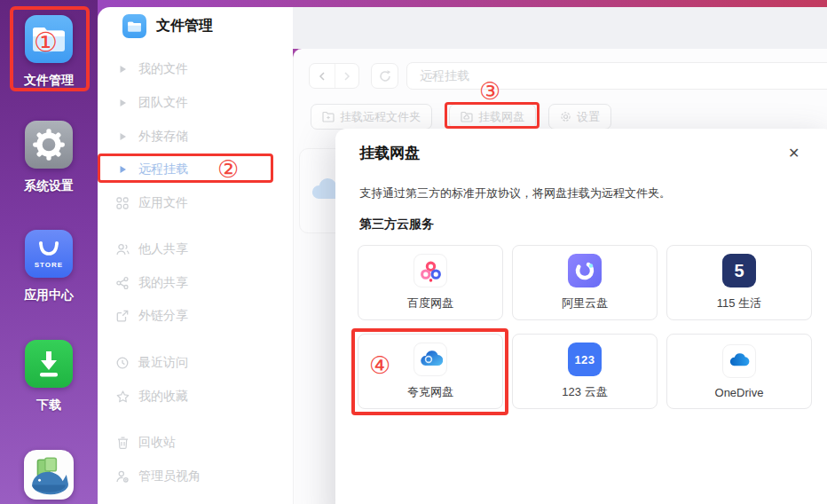 The height and width of the screenshot is (504, 827). Describe the element at coordinates (347, 76) in the screenshot. I see `forward-button` at that location.